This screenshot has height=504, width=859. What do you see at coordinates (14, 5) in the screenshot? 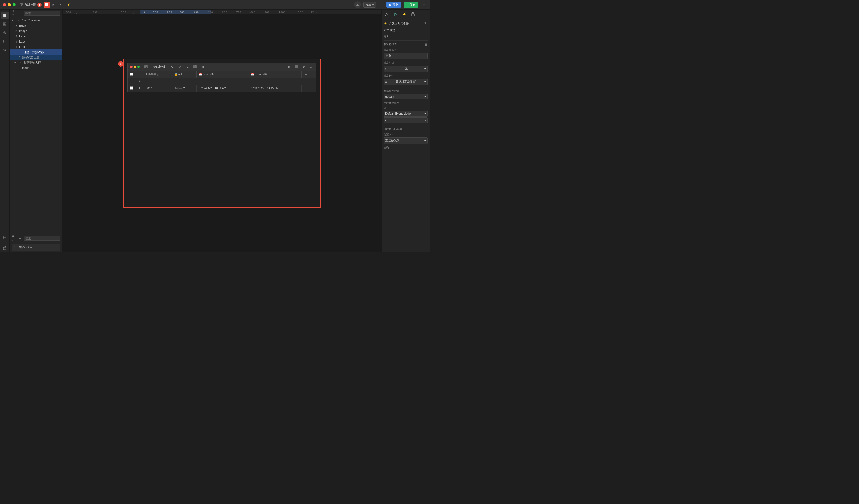
I see `maximize-button` at bounding box center [14, 5].